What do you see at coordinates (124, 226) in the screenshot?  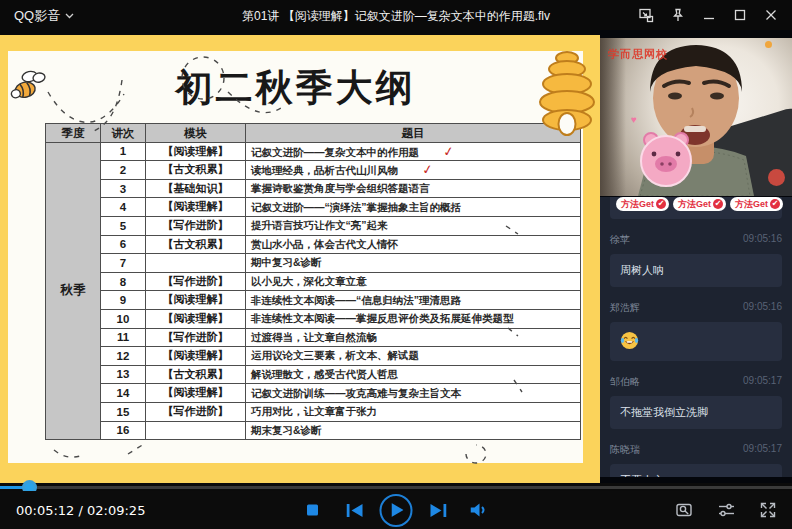 I see `lesson-no-cell: 5` at bounding box center [124, 226].